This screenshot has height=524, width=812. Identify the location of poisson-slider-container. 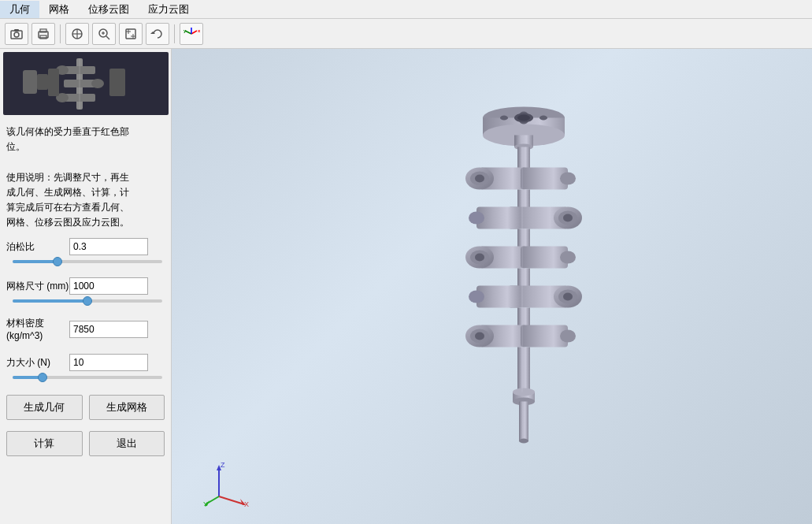
(85, 263).